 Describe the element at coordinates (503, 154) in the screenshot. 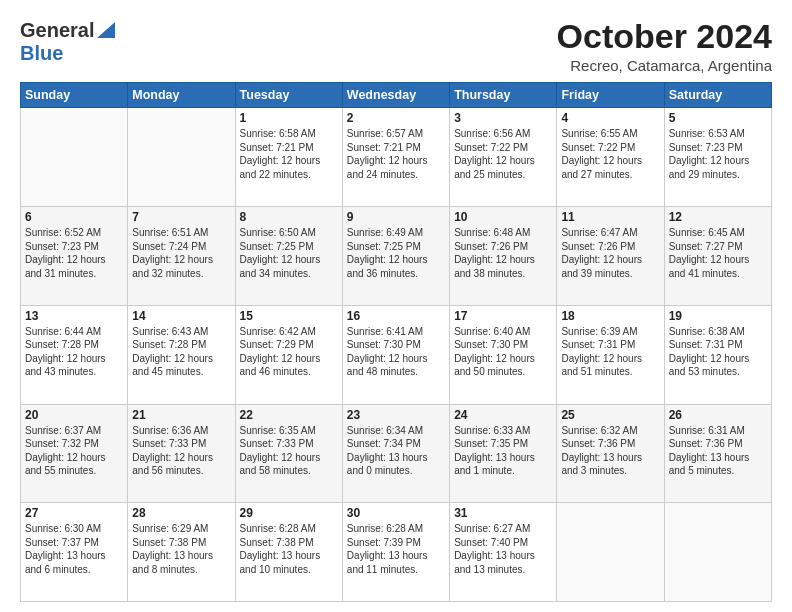

I see `day-info: Sunrise: 6:56 AM Sunset: 7:22 PM Dayligh…` at that location.